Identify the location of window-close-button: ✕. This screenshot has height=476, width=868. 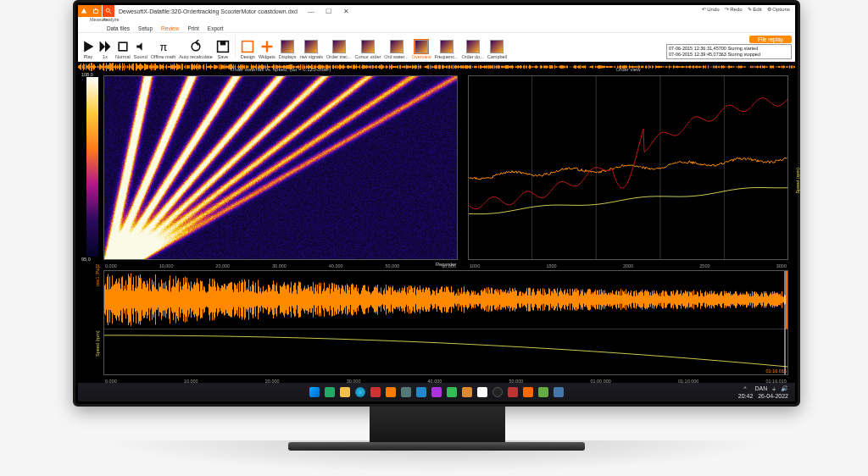
(347, 11).